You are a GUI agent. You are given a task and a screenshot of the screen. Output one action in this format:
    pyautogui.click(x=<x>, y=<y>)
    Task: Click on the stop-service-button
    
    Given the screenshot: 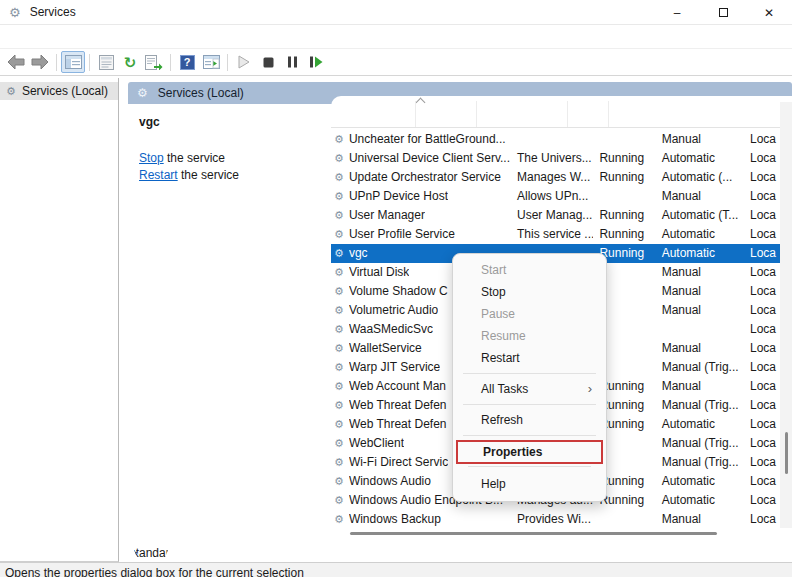 What is the action you would take?
    pyautogui.click(x=268, y=62)
    